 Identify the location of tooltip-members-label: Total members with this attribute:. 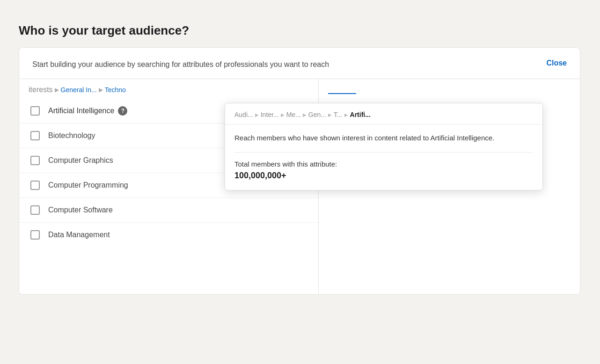
(384, 164).